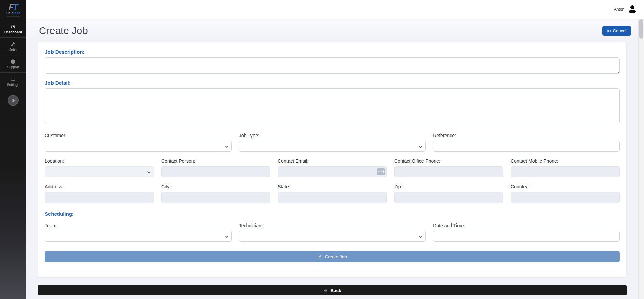 This screenshot has width=644, height=299. Describe the element at coordinates (381, 172) in the screenshot. I see `ellipsis-badge-icon` at that location.